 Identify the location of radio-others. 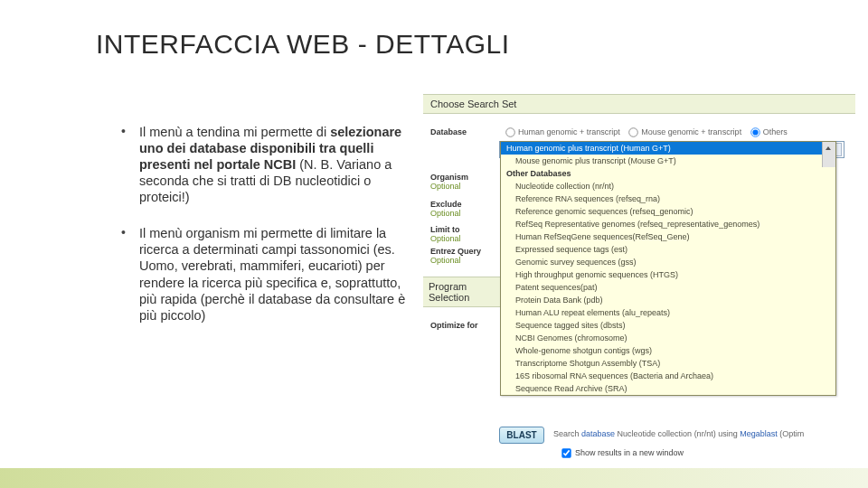
(755, 132).